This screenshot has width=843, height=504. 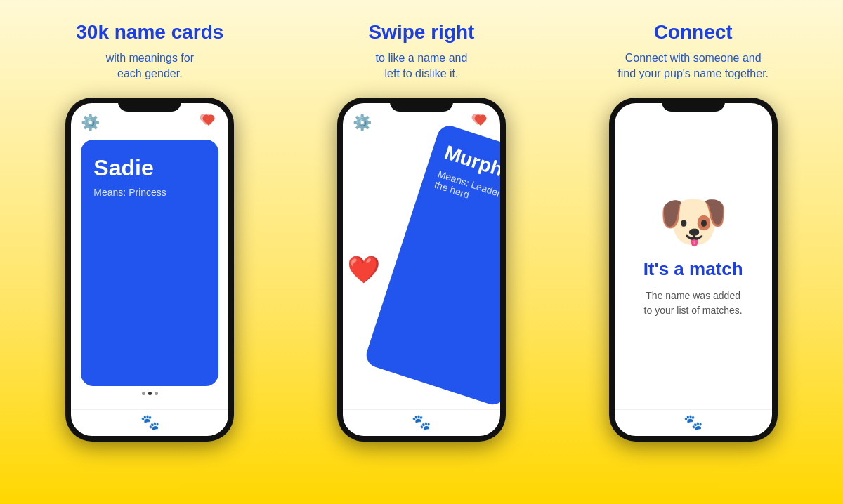 I want to click on phone-3-bottom-bar: 🐾, so click(x=693, y=423).